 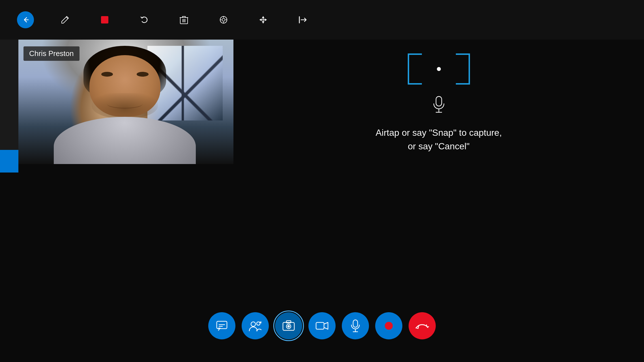 What do you see at coordinates (51, 54) in the screenshot?
I see `participant-name-label: Chris Preston` at bounding box center [51, 54].